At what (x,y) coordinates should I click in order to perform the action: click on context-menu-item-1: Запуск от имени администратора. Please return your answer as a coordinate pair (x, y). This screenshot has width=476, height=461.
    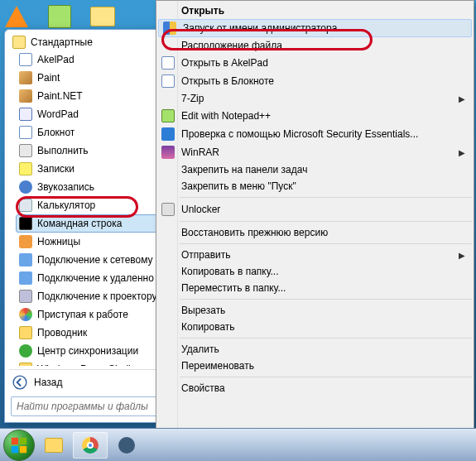
    Looking at the image, I should click on (315, 28).